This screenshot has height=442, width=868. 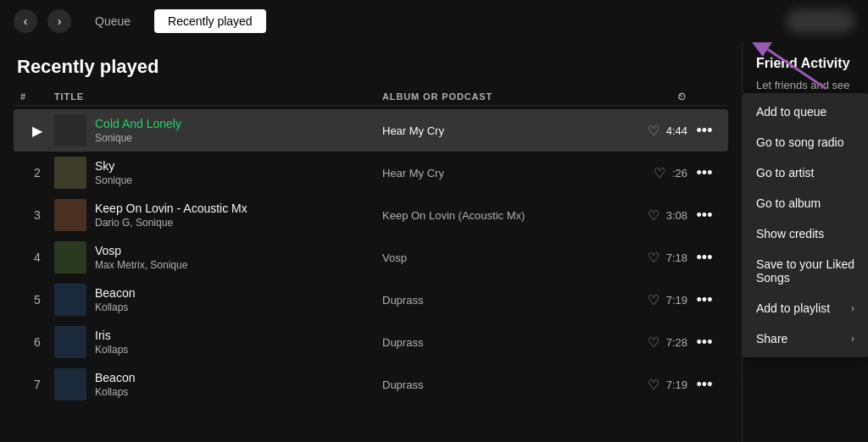 What do you see at coordinates (805, 173) in the screenshot?
I see `context-menu-item: Go to artist` at bounding box center [805, 173].